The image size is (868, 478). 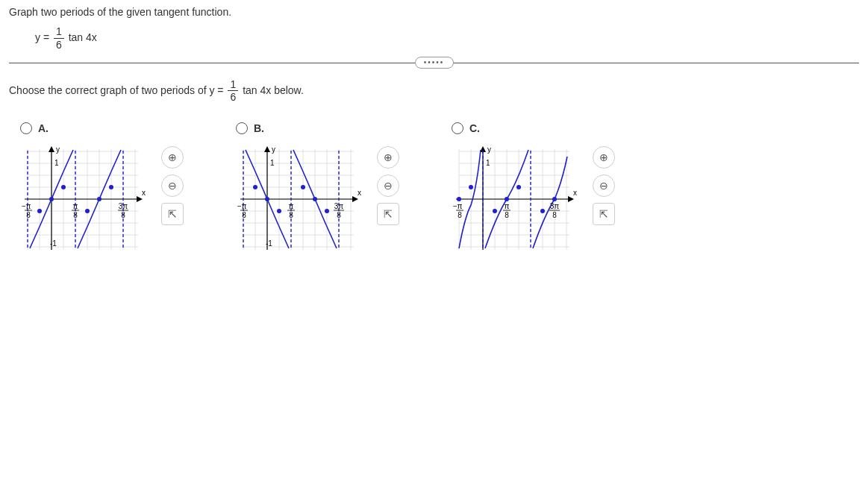 What do you see at coordinates (302, 200) in the screenshot?
I see `graph-b: y x 1 -1 − π 8 π 8 3π 8` at bounding box center [302, 200].